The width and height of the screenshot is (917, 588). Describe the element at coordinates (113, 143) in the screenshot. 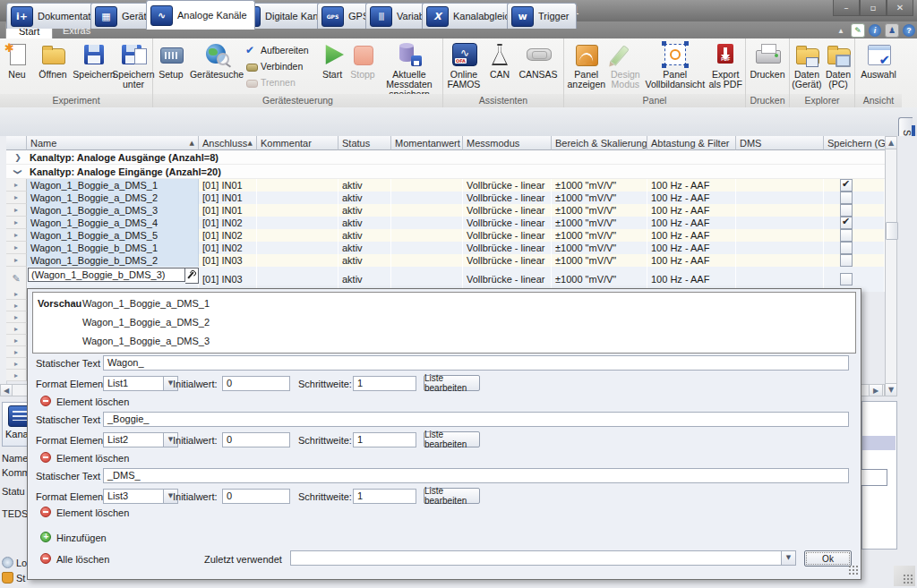

I see `column-header-name: Name▲` at that location.